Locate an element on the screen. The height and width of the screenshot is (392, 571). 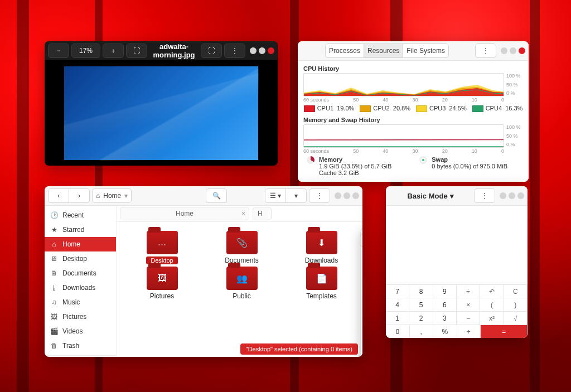
icon-grid: … Desktop 📎 Documents ⬇ Downloads 🖼 Pict… is located at coordinates (240, 289).